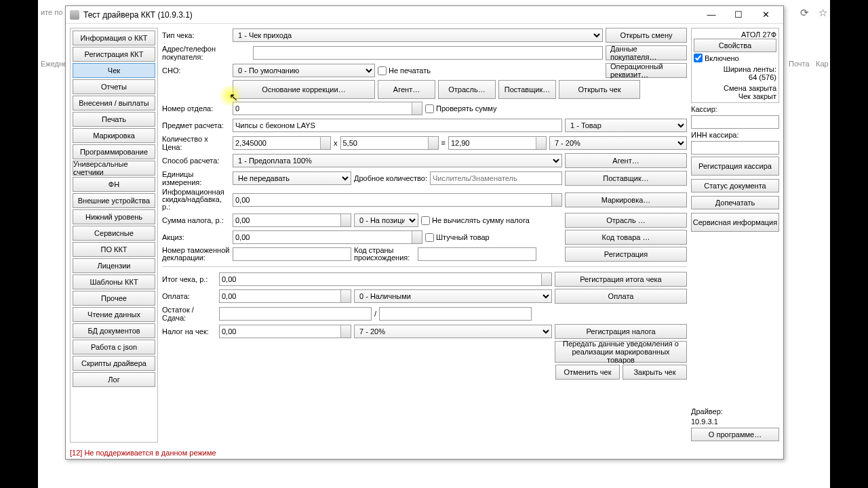  What do you see at coordinates (296, 314) in the screenshot?
I see `input-ostatok1` at bounding box center [296, 314].